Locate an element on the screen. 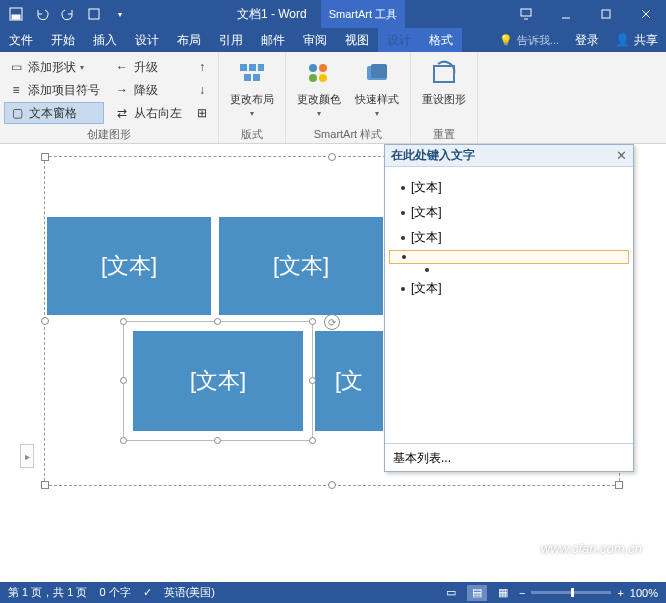 This screenshot has width=666, height=603. move-up-button: ↑ is located at coordinates (202, 67).